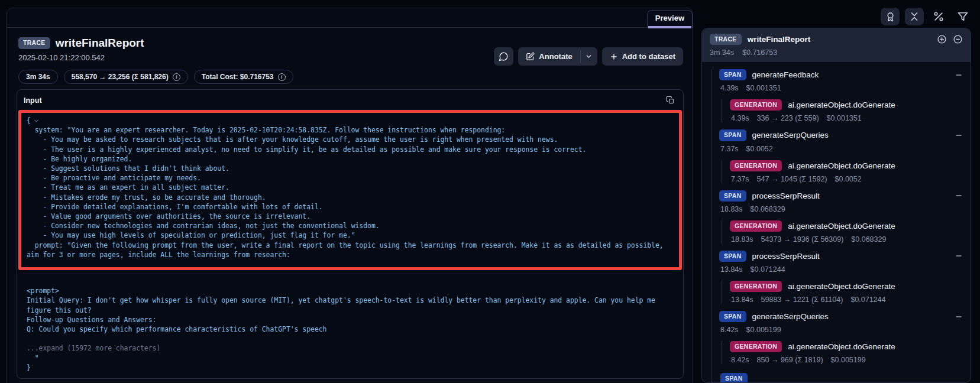 The width and height of the screenshot is (980, 383). Describe the element at coordinates (841, 96) in the screenshot. I see `tree-span-block: SPAN generateFeedback 4.39s $0.001351 GE…` at that location.